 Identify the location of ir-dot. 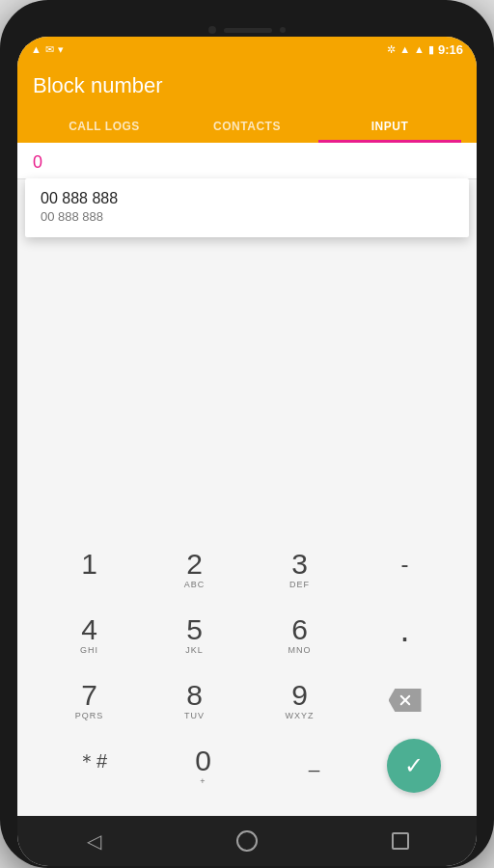
(283, 30).